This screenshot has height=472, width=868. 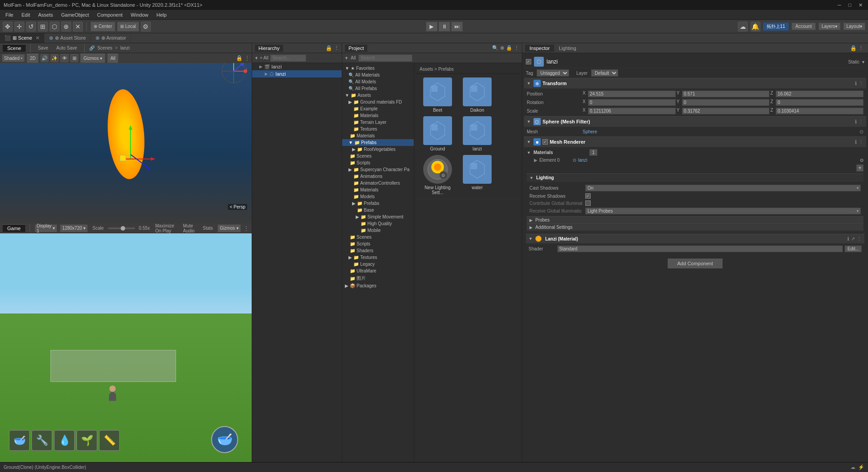 What do you see at coordinates (378, 82) in the screenshot?
I see `tree-all-models: 🔍 All Models` at bounding box center [378, 82].